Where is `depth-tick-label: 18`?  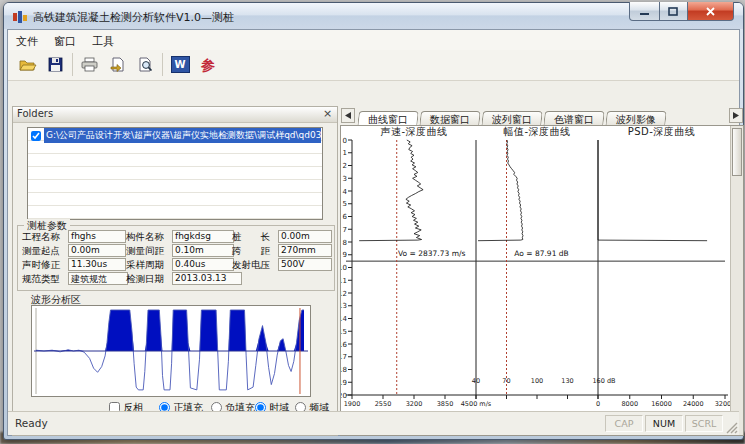
depth-tick-label: 18 is located at coordinates (344, 370).